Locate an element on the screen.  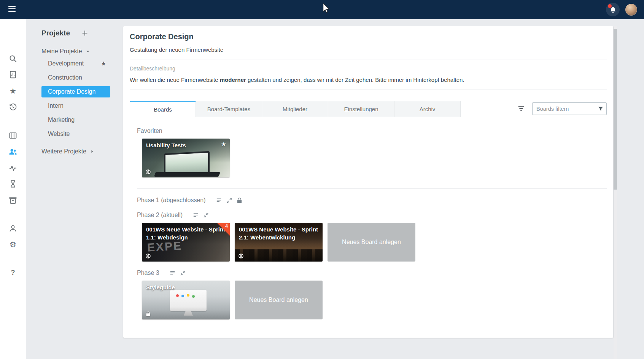
projects-title: Projekte is located at coordinates (56, 33).